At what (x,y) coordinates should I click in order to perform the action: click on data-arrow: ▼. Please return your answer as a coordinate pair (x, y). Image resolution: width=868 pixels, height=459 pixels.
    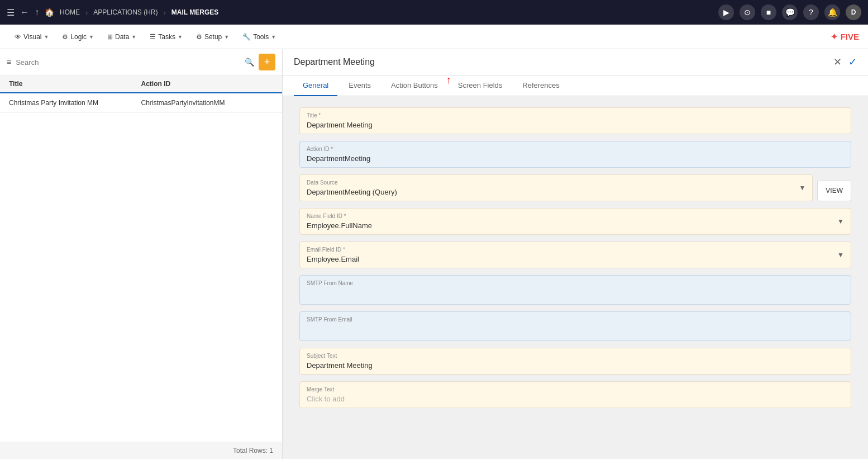
    Looking at the image, I should click on (134, 37).